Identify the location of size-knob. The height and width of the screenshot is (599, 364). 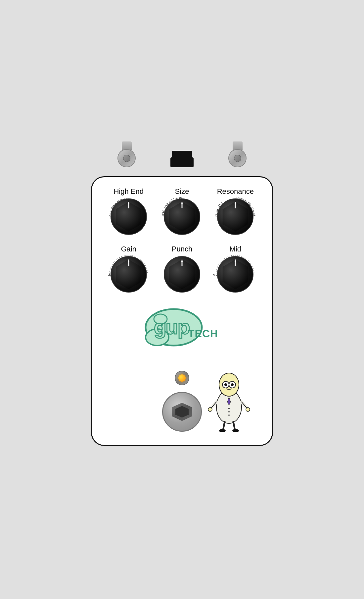
(182, 217).